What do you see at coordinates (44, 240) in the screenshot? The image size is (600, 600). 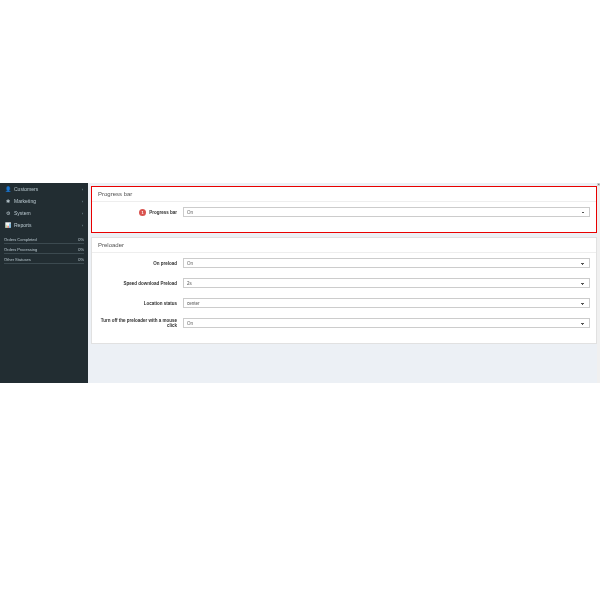 I see `stat-orders-completed: Orders Completed0%` at bounding box center [44, 240].